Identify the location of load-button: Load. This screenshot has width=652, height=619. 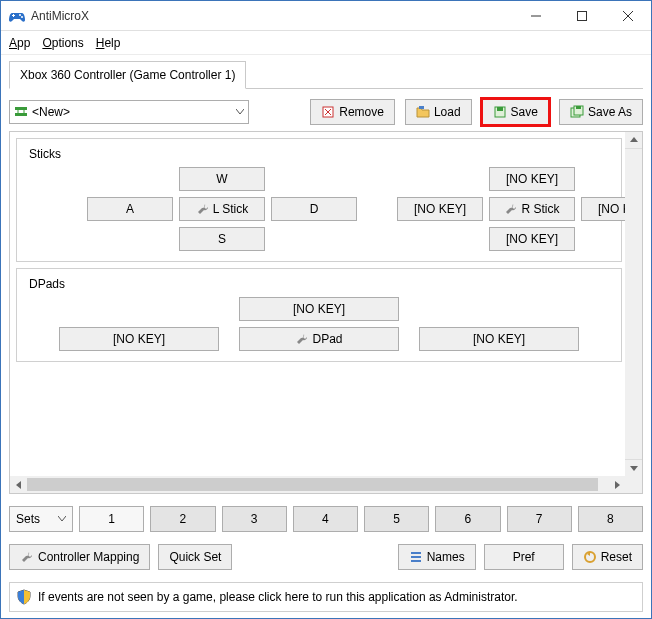
(438, 112).